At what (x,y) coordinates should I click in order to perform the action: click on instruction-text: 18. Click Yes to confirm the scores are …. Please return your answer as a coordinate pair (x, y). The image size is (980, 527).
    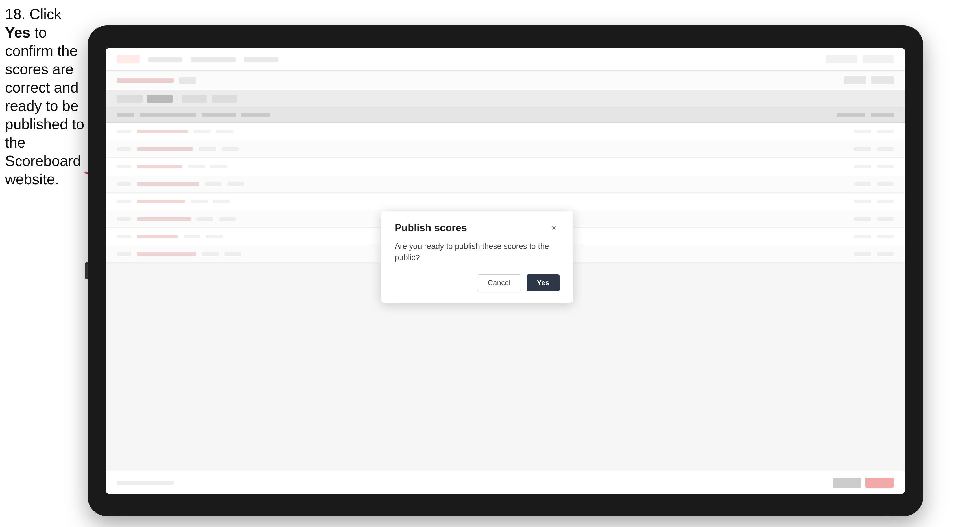
    Looking at the image, I should click on (46, 97).